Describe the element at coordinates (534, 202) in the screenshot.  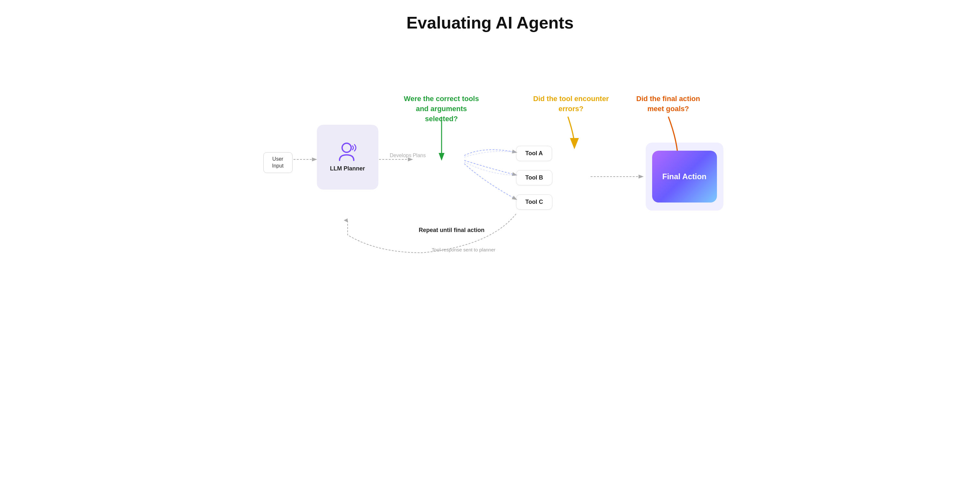
I see `tool-c-label: Tool C` at that location.